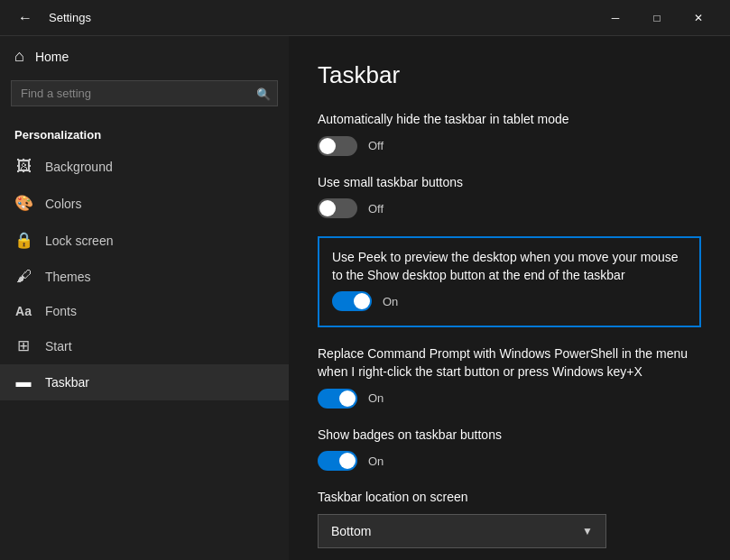 The width and height of the screenshot is (730, 560). I want to click on setting-tablet-mode: Automatically hide the taskbar in tablet…, so click(509, 133).